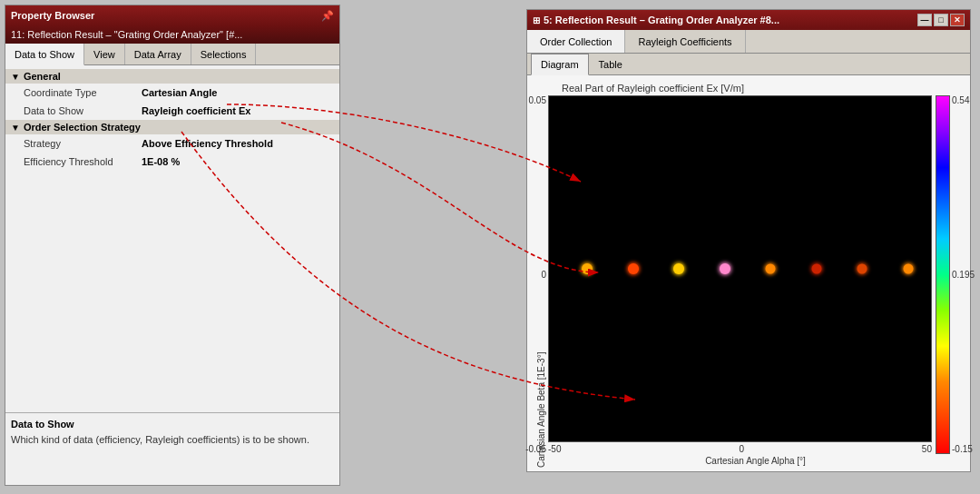  Describe the element at coordinates (45, 54) in the screenshot. I see `tab-data-to-show: Data to Show` at that location.